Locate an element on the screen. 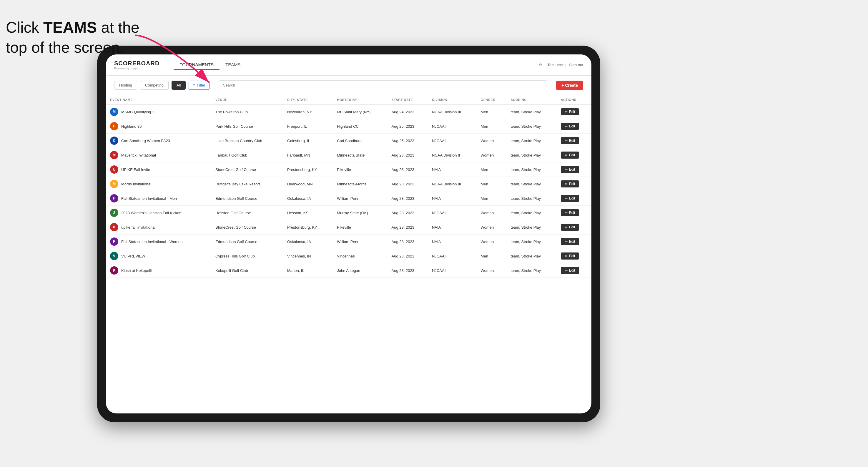  team-logo: F is located at coordinates (114, 198).